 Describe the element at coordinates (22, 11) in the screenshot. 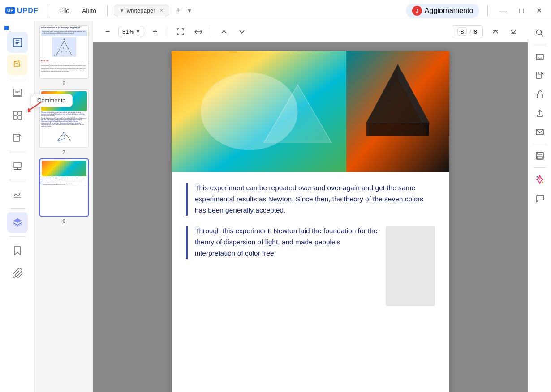

I see `app-logo: UP UPDF` at that location.